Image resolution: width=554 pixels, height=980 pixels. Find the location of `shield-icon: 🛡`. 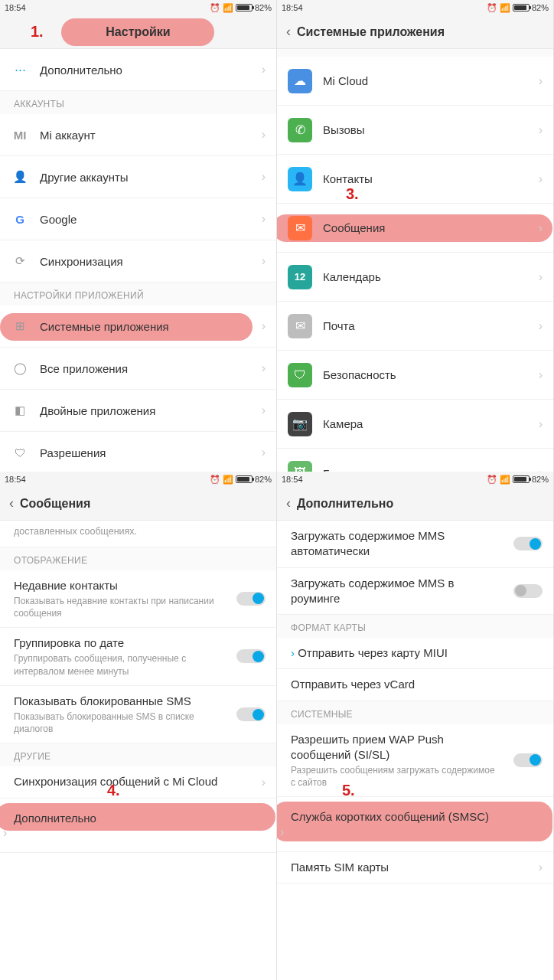

shield-icon: 🛡 is located at coordinates (20, 452).